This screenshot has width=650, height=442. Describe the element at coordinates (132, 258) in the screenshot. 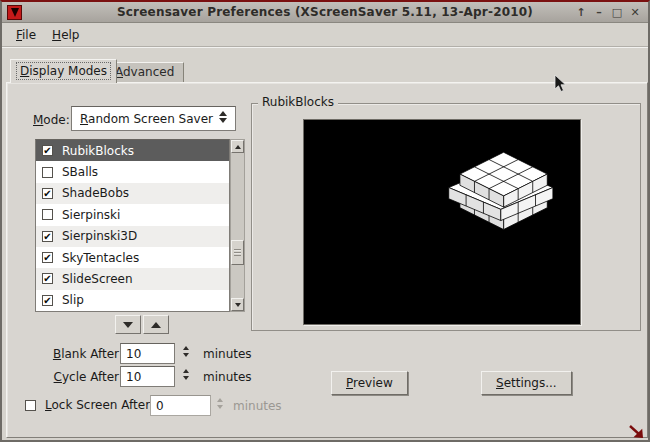

I see `saver-list-item: ✔SkyTentacles` at that location.